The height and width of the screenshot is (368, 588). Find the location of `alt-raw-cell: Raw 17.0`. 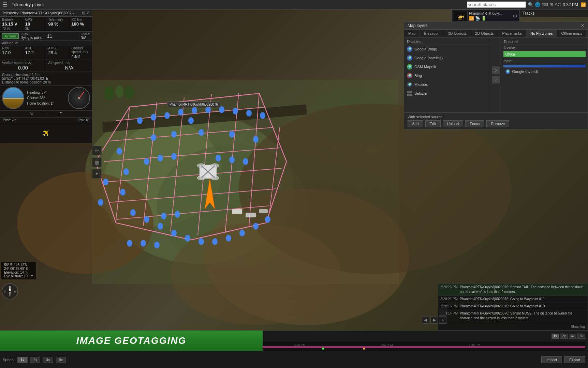

alt-raw-cell: Raw 17.0 is located at coordinates (12, 52).